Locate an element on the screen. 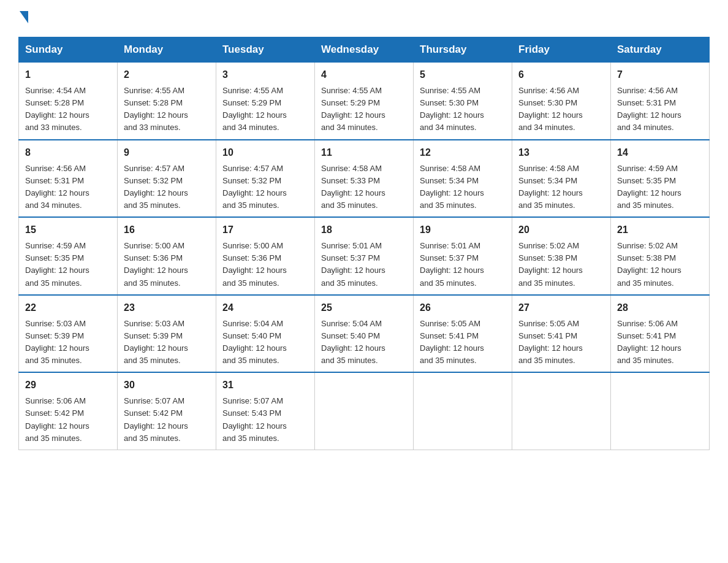 Image resolution: width=728 pixels, height=563 pixels. week-row-5: 29Sunrise: 5:06 AMSunset: 5:42 PMDayligh… is located at coordinates (364, 411).